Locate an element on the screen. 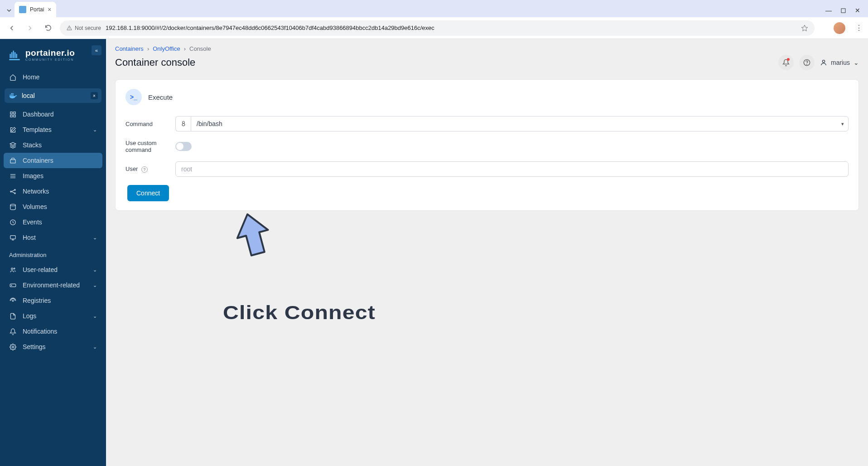 Image resolution: width=868 pixels, height=466 pixels. tab-close-icon: × is located at coordinates (49, 10).